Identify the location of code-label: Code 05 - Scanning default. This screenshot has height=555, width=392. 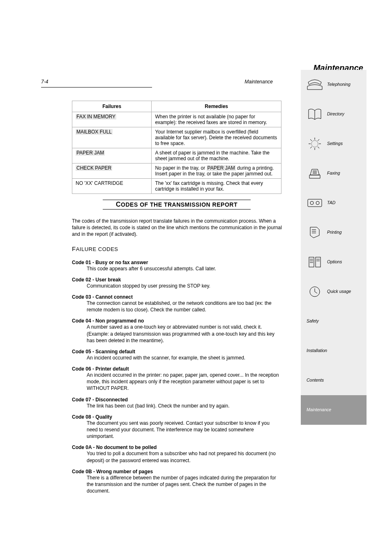
(177, 352).